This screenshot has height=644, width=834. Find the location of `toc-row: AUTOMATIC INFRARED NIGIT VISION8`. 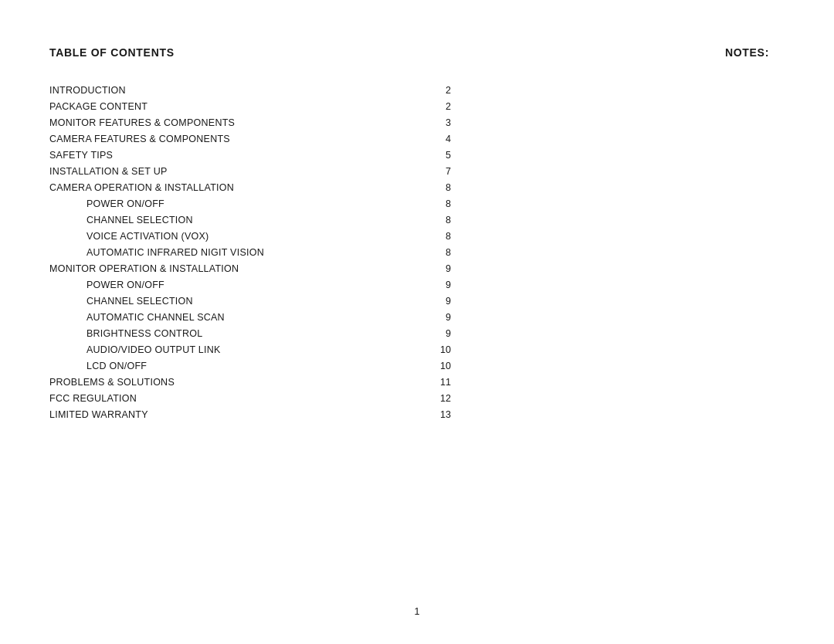

toc-row: AUTOMATIC INFRARED NIGIT VISION8 is located at coordinates (250, 252).